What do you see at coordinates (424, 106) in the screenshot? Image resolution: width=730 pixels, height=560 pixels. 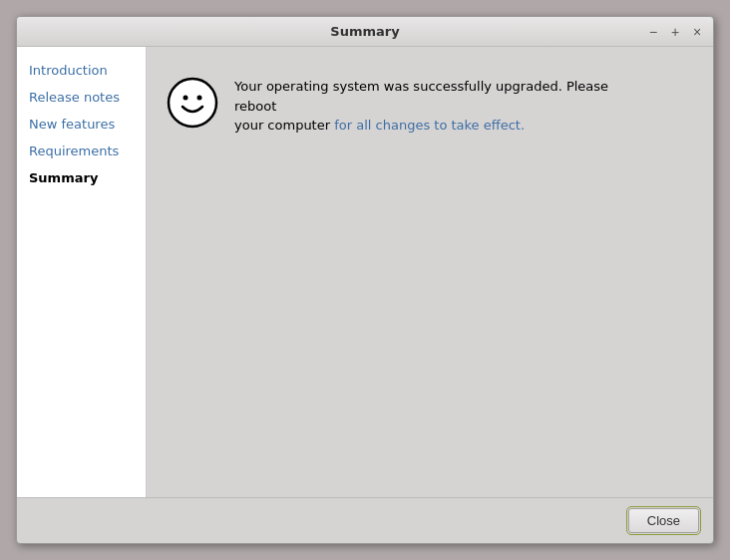 I see `upgrade-message: Your operating system was successfully u…` at bounding box center [424, 106].